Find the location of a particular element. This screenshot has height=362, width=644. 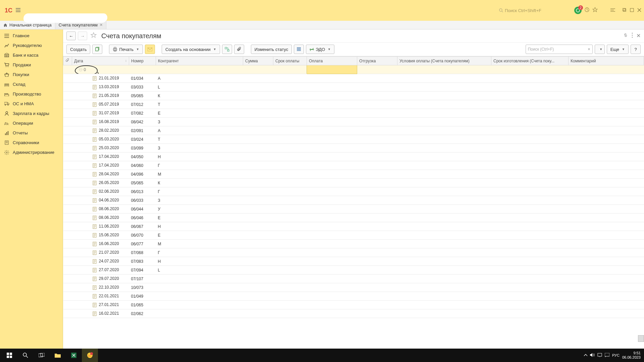

sidebar-item-1: Руководителю is located at coordinates (32, 46).